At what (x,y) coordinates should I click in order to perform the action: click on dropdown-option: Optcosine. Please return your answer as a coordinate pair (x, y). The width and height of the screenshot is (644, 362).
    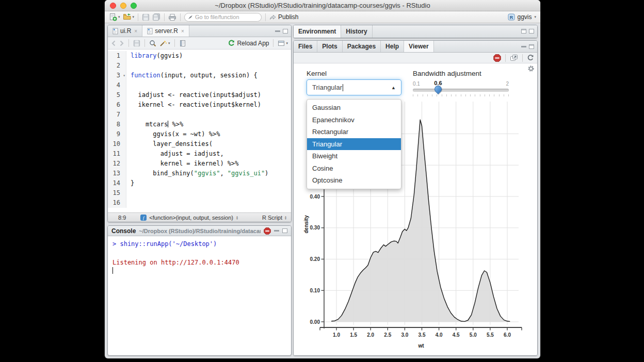
    Looking at the image, I should click on (354, 180).